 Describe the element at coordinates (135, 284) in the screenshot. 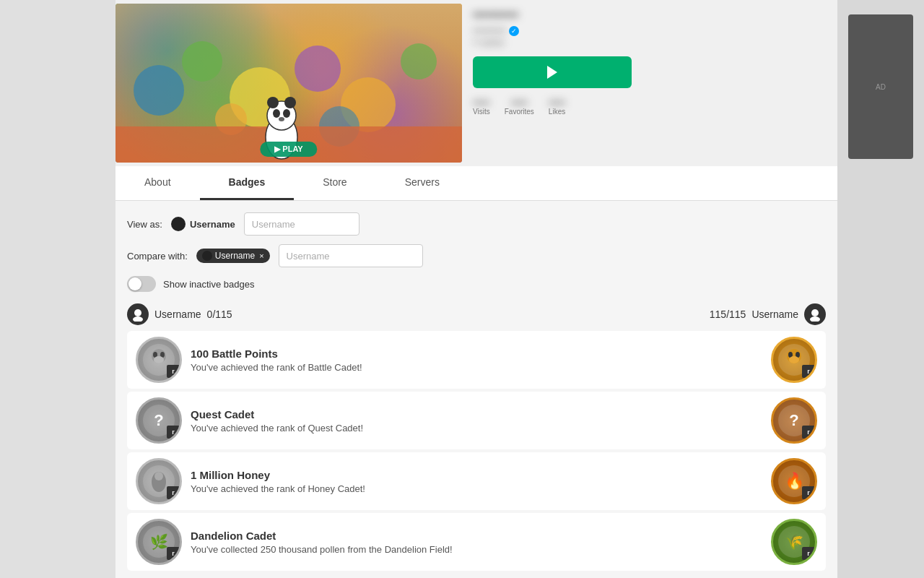

I see `toggle-knob` at that location.